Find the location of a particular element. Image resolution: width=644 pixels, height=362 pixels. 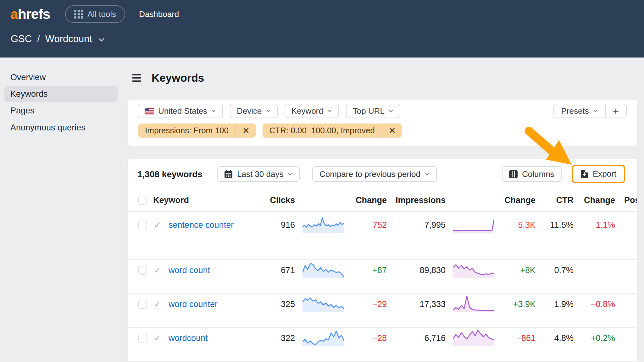

filter-chip-impressions: Impressions: From 100 ✕ is located at coordinates (197, 131).